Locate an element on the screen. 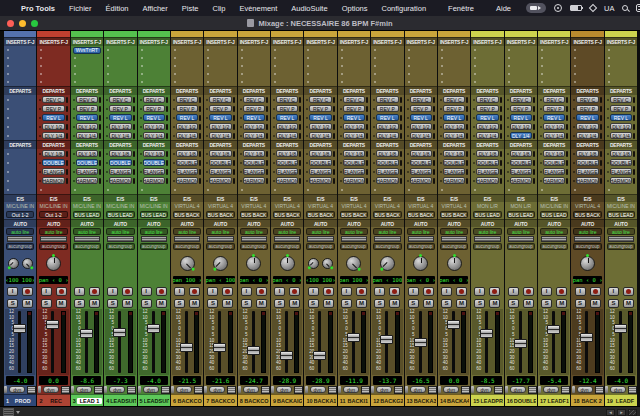 This screenshot has width=640, height=416. send-slot: DLY 1/8 is located at coordinates (154, 154).